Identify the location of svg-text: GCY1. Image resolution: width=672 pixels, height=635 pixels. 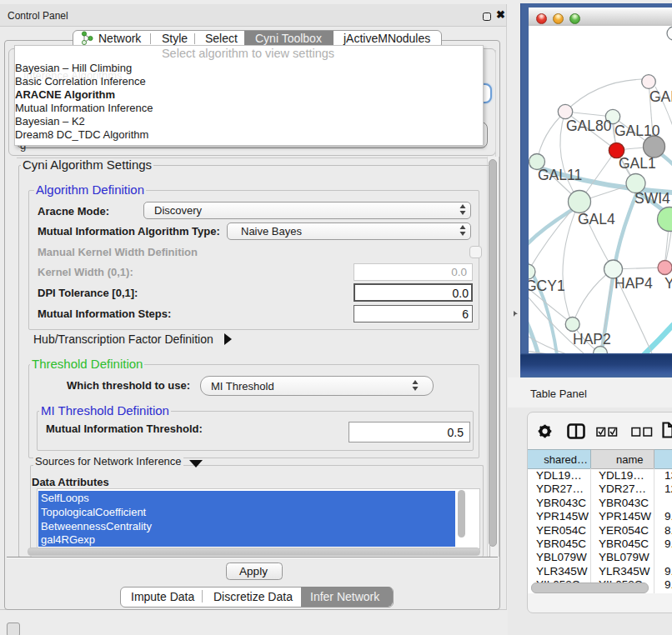
(547, 286).